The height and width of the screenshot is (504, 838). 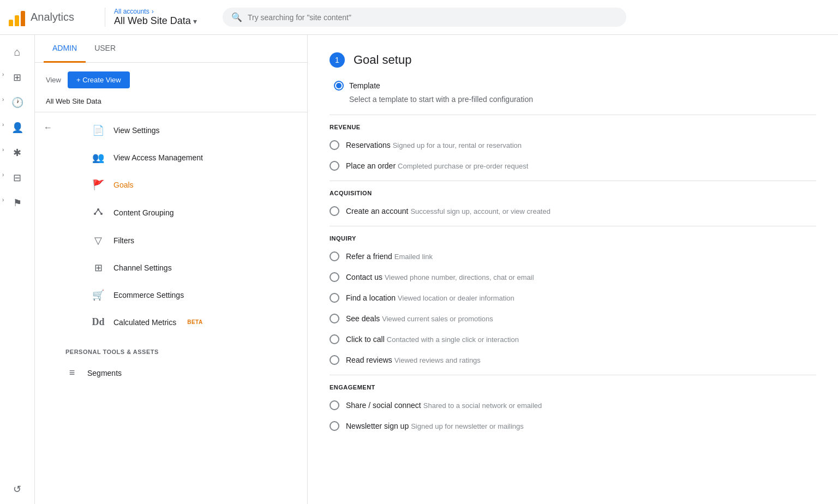 I want to click on goal-option-contact-us: Contact usViewed phone number, direction…, so click(x=573, y=277).